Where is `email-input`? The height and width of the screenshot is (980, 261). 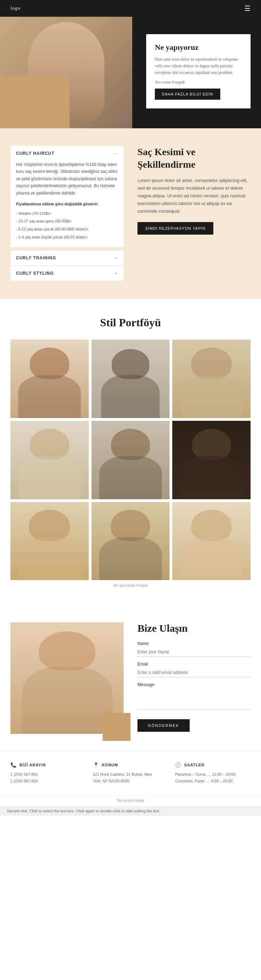
email-input is located at coordinates (194, 673).